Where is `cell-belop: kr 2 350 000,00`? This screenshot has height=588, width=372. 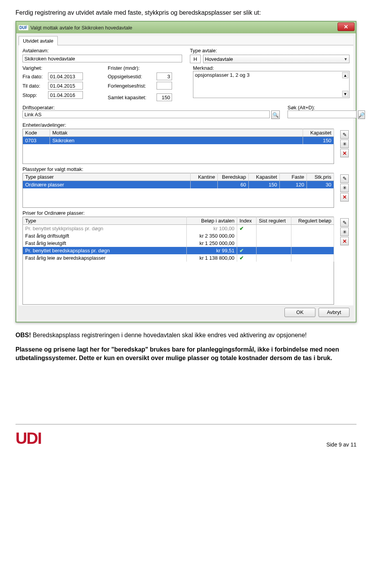
cell-belop: kr 2 350 000,00 is located at coordinates (212, 236).